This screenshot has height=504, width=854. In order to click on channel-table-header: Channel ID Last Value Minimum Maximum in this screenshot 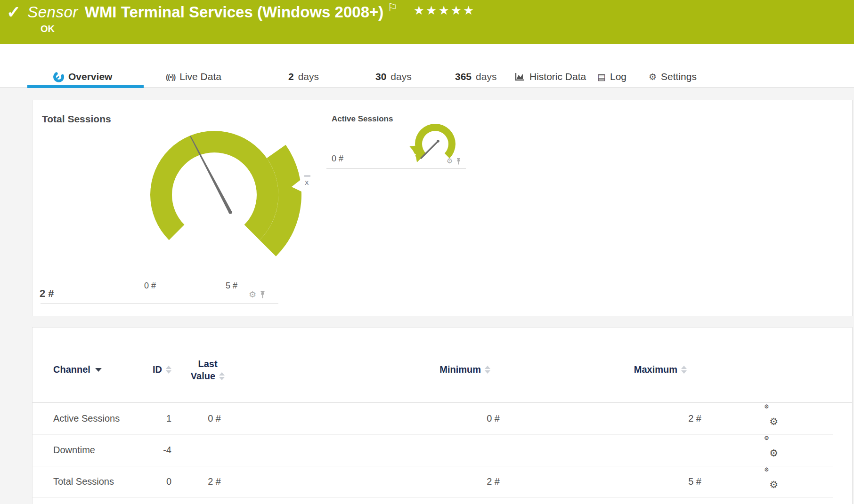, I will do `click(442, 365)`.